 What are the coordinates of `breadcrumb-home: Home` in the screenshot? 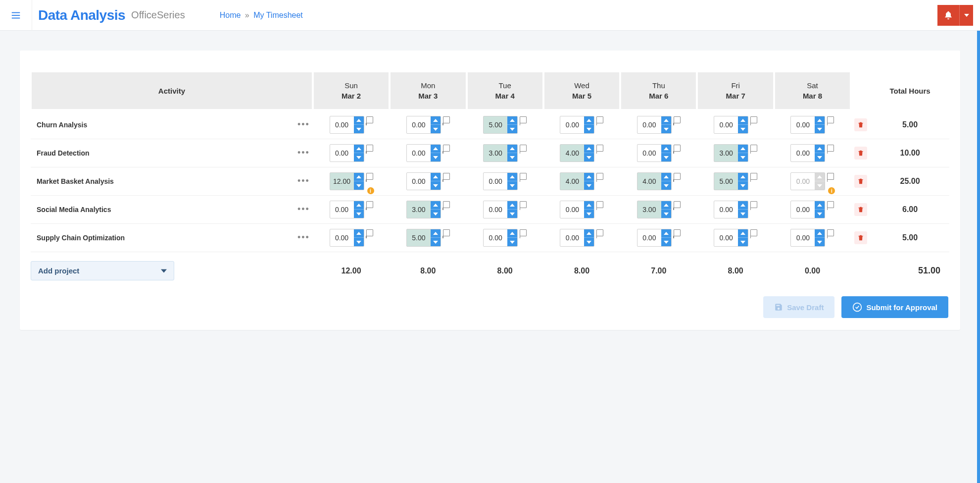 It's located at (231, 15).